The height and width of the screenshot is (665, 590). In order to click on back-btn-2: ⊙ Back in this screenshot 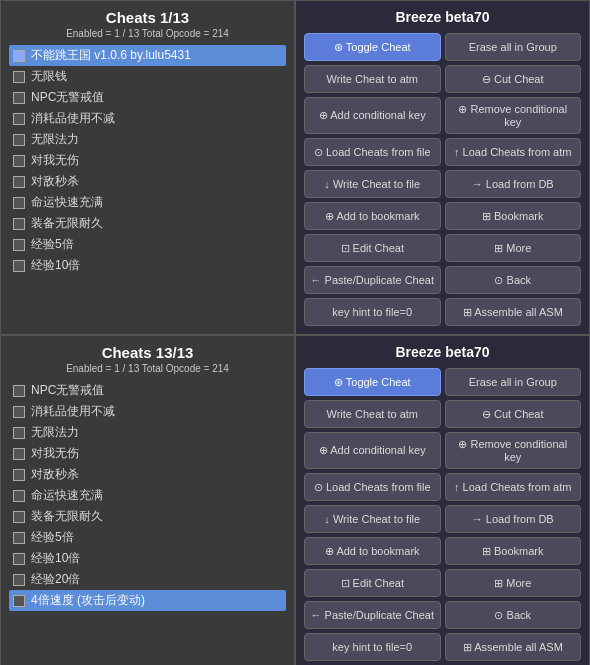, I will do `click(514, 615)`.